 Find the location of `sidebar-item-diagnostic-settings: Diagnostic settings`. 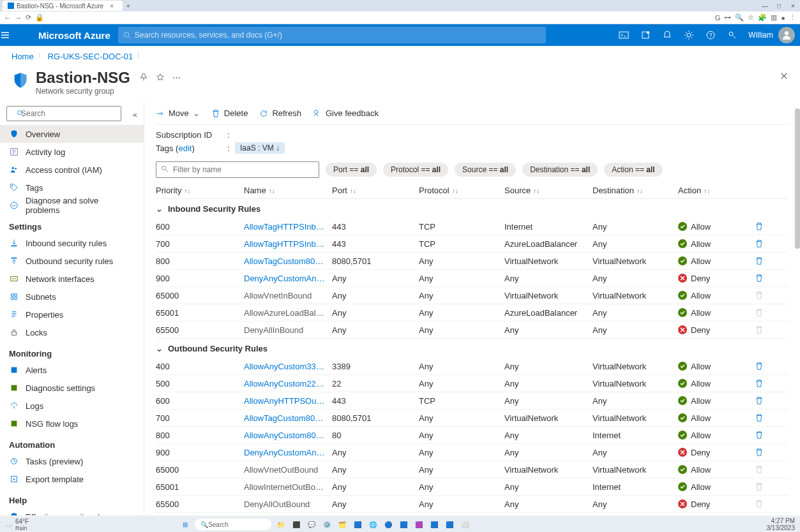

sidebar-item-diagnostic-settings: Diagnostic settings is located at coordinates (72, 388).